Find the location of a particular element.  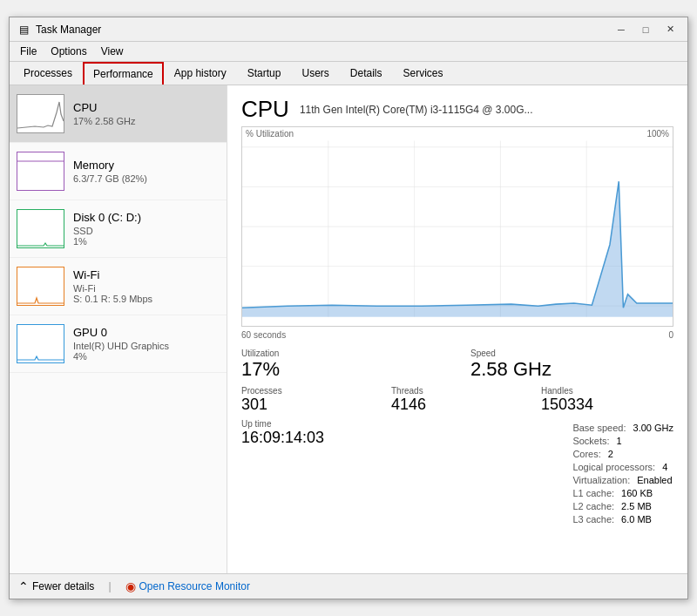

spacer is located at coordinates (448, 472).